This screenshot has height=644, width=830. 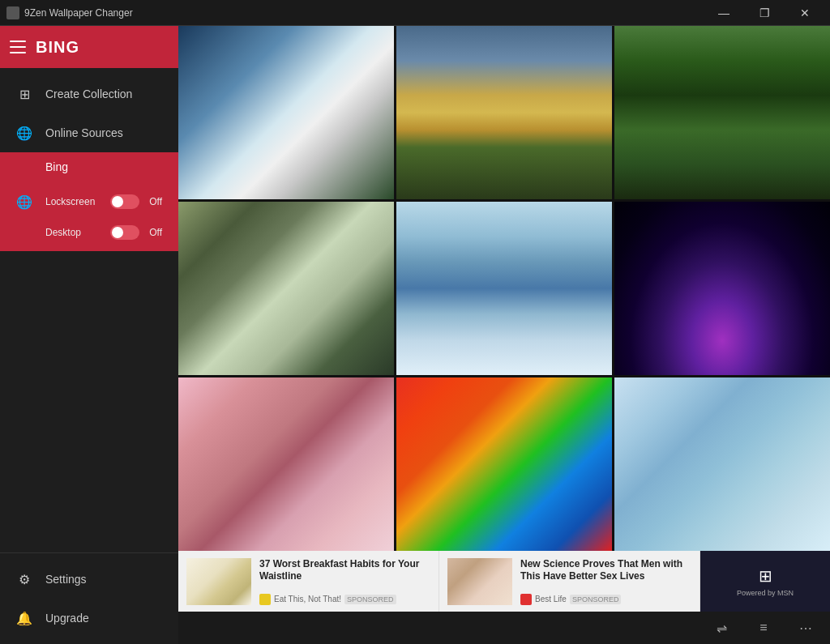 I want to click on online-sources-icon: 🌐, so click(x=24, y=133).